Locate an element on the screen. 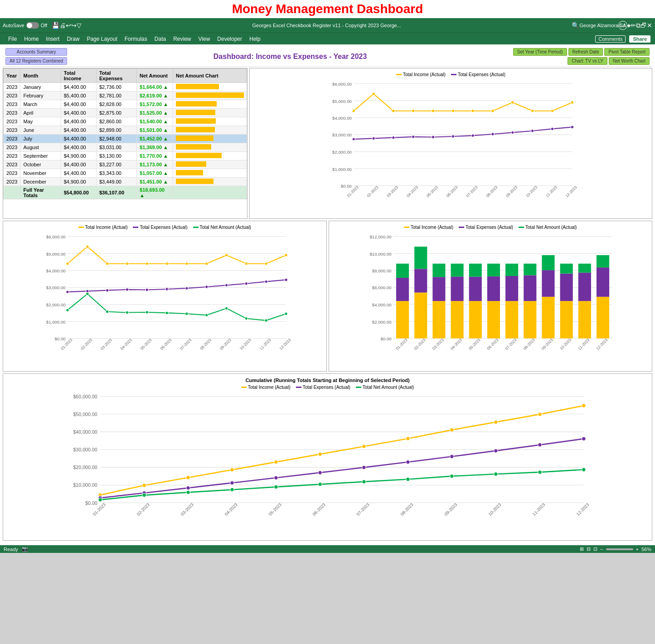 This screenshot has height=644, width=655. svg-text: $3,000.00 is located at coordinates (56, 288).